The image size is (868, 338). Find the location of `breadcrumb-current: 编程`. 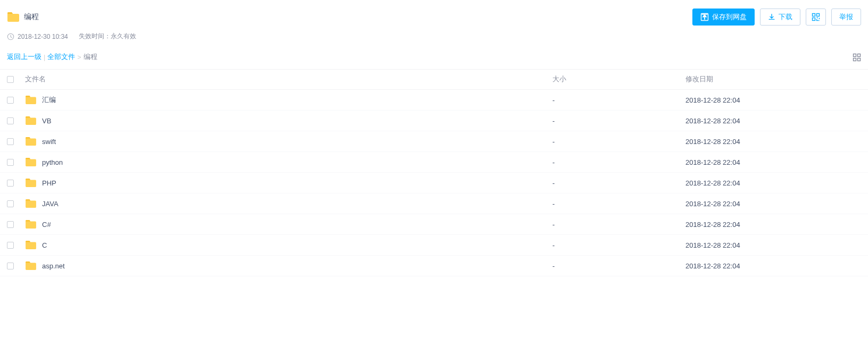

breadcrumb-current: 编程 is located at coordinates (90, 57).